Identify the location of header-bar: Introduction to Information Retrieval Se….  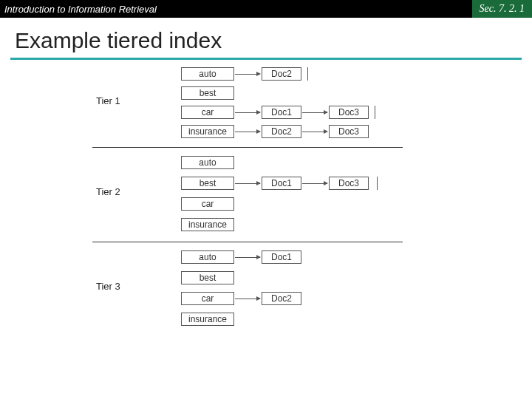
(266, 9).